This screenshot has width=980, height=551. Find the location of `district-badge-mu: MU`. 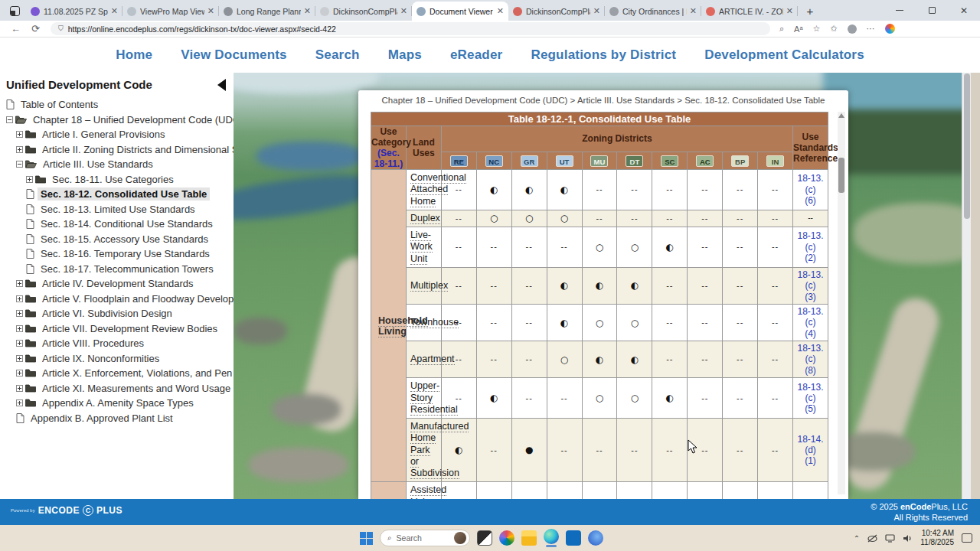

district-badge-mu: MU is located at coordinates (599, 161).